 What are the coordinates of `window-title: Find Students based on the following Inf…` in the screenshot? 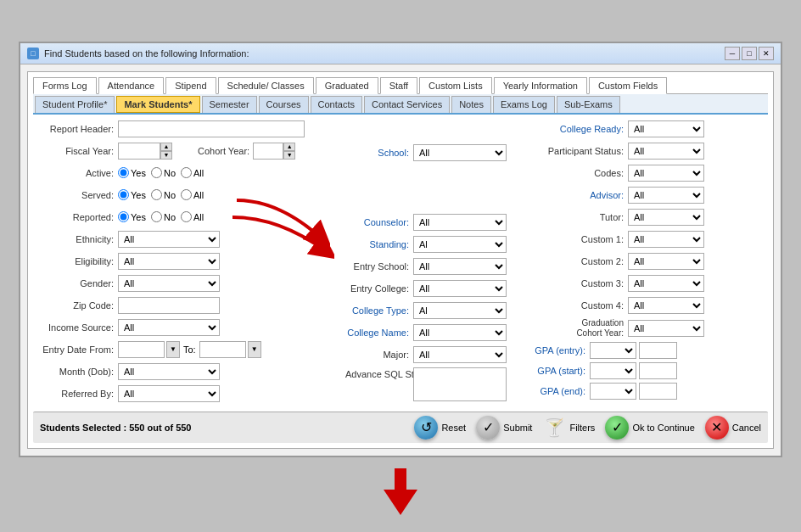 It's located at (147, 53).